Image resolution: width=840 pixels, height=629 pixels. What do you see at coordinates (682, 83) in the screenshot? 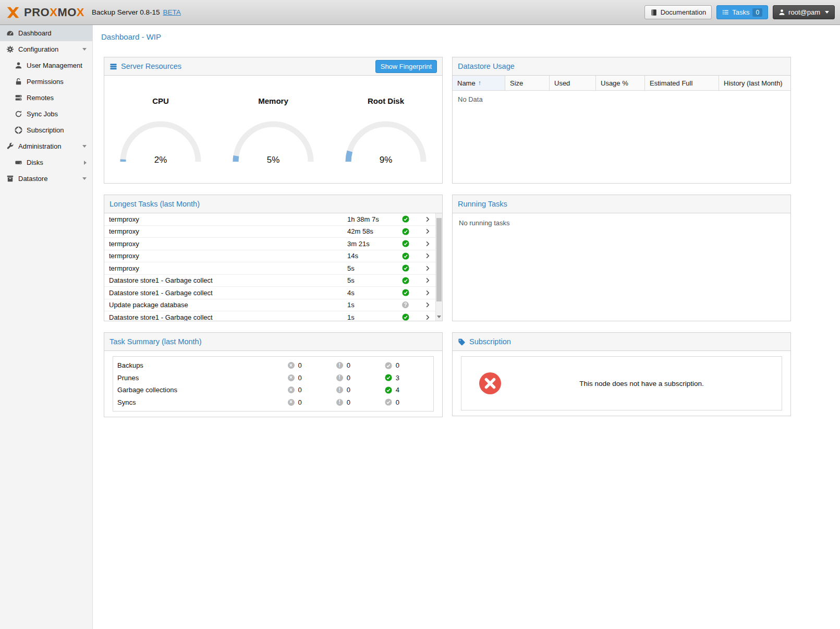
I see `column-header-estimated-full: Estimated Full` at bounding box center [682, 83].